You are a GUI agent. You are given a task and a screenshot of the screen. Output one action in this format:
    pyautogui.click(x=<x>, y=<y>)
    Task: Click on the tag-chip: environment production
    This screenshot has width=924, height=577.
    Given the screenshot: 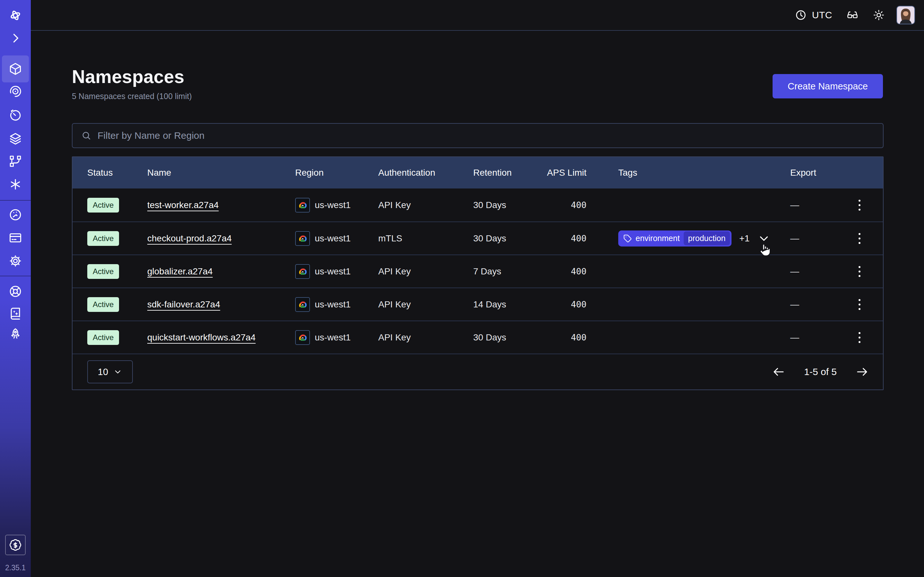 What is the action you would take?
    pyautogui.click(x=675, y=239)
    